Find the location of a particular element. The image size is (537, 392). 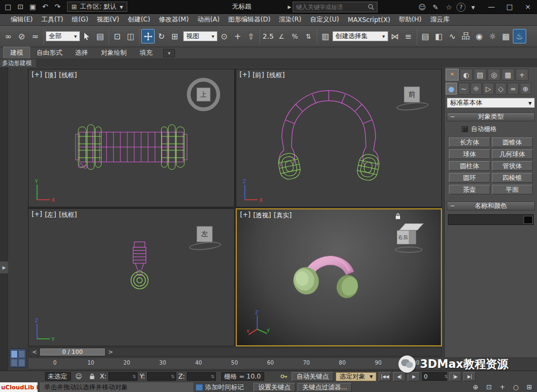

y-coordinate-input is located at coordinates (159, 377).